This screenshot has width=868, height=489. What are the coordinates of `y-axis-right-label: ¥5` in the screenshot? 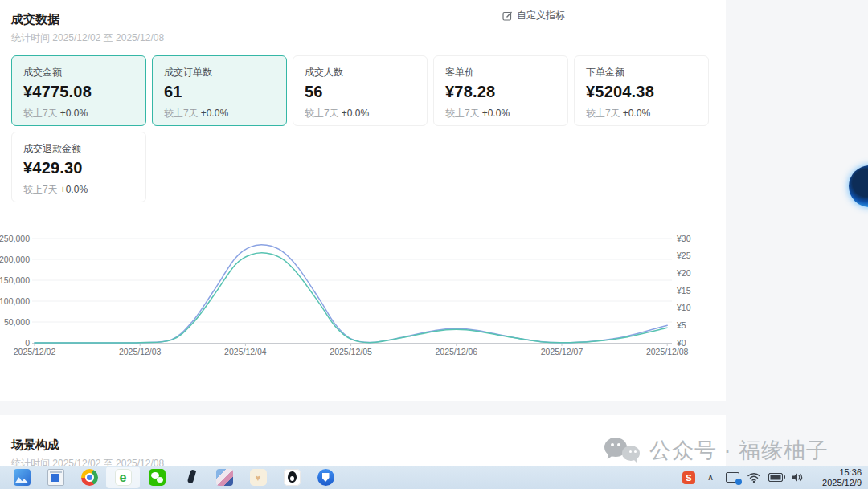 It's located at (682, 325).